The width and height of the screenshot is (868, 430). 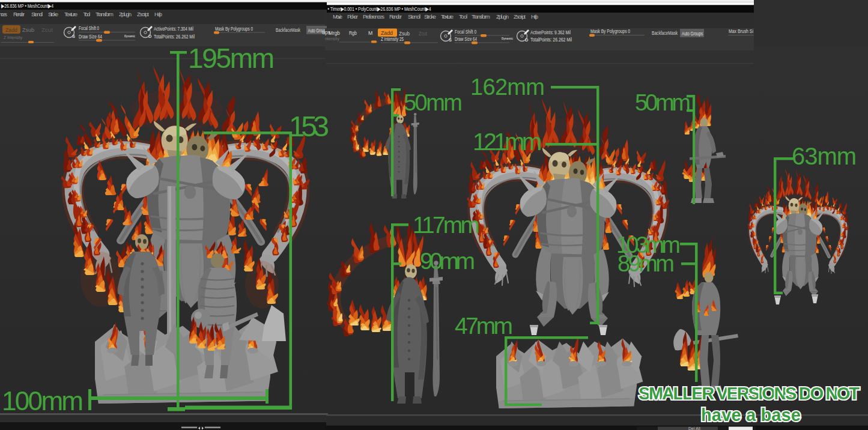 I want to click on svg-text: Z Intensity 25, so click(x=392, y=39).